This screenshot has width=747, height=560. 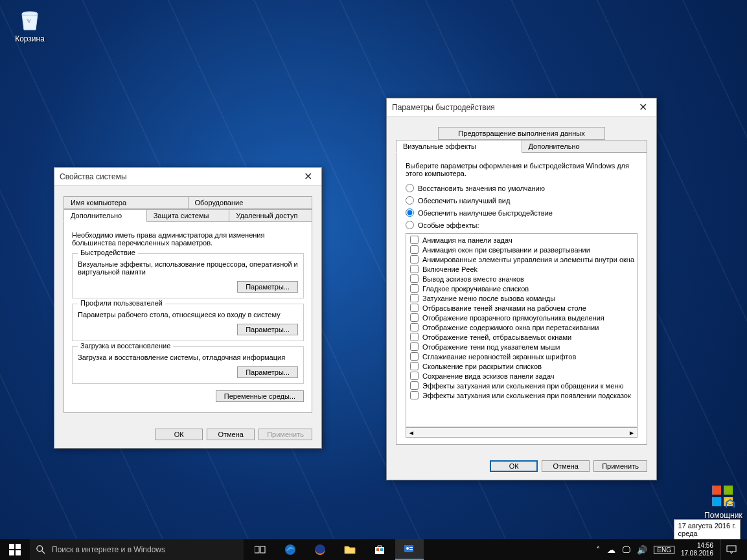 What do you see at coordinates (411, 432) in the screenshot?
I see `scroll-left-icon: ◄` at bounding box center [411, 432].